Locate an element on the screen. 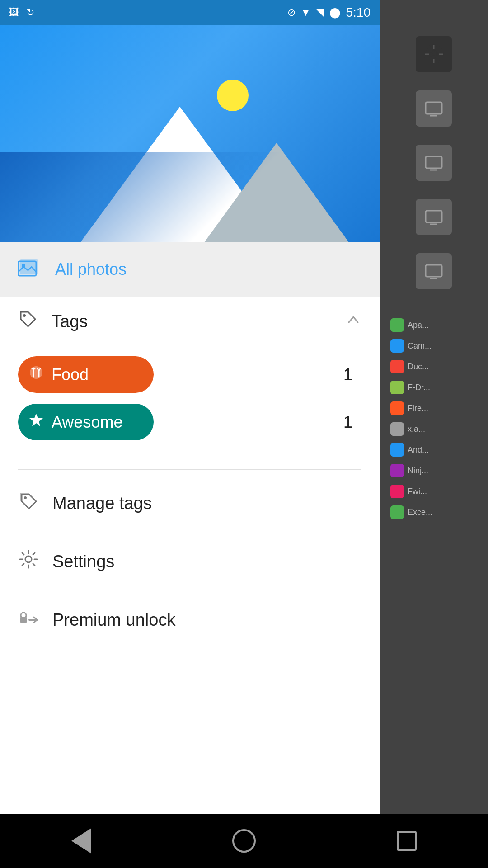  status-bar: 🖼 ↻ ⊘ ▼ ◥ ⬤ 5:10 is located at coordinates (190, 13).